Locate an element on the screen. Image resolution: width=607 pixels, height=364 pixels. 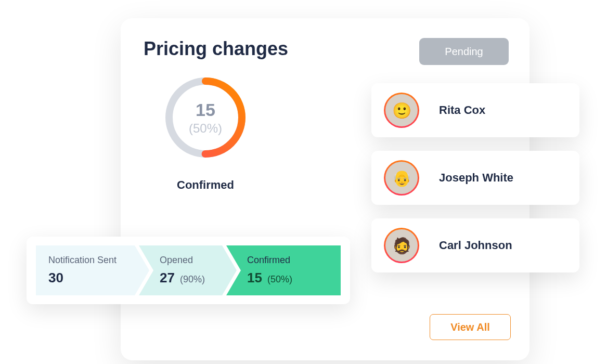
funnel-step-opened: Opened 27 (90%) is located at coordinates (188, 270).